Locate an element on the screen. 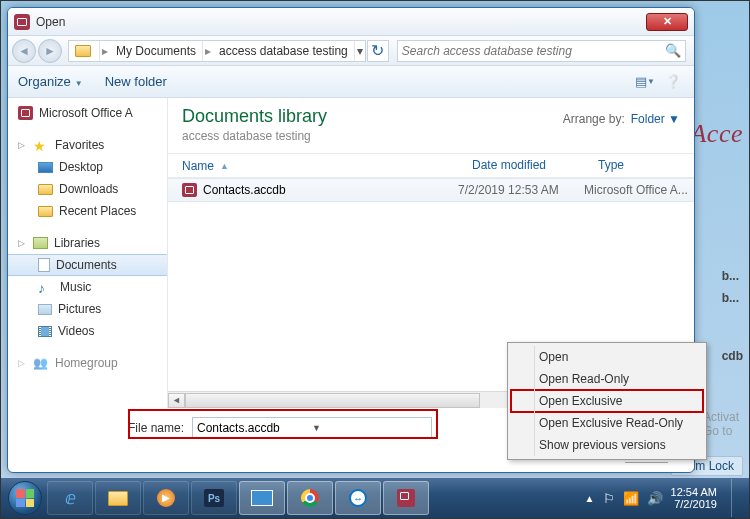 The height and width of the screenshot is (519, 750). background-app-title: Acce is located at coordinates (716, 134).